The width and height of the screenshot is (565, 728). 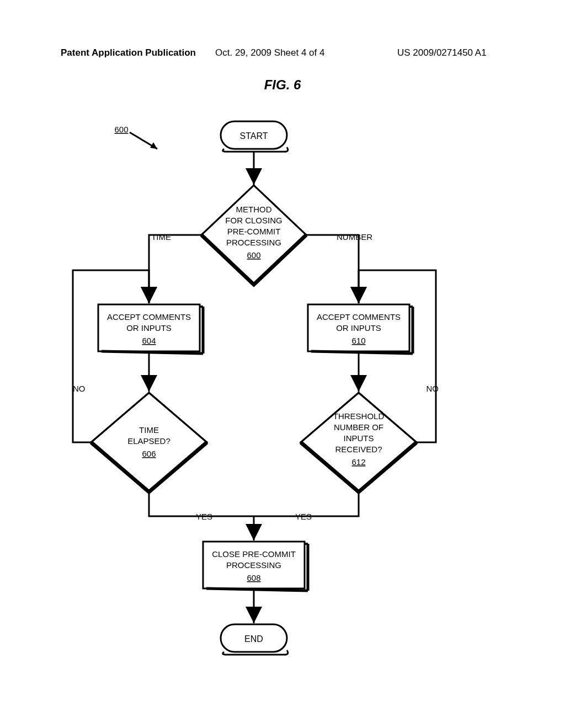 What do you see at coordinates (359, 438) in the screenshot?
I see `svg-text: INPUTS` at bounding box center [359, 438].